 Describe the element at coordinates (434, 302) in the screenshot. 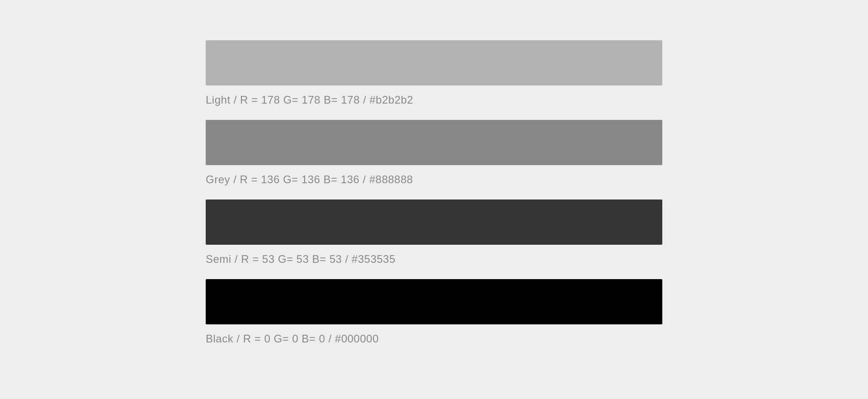

I see `color-swatch-black` at that location.